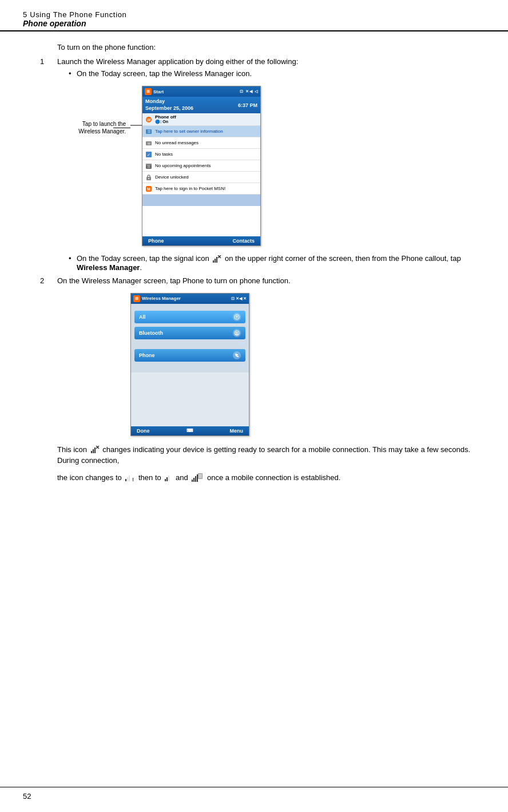 This screenshot has height=812, width=508. I want to click on para-icon-progression: the icon changes to ! then to, so click(271, 478).